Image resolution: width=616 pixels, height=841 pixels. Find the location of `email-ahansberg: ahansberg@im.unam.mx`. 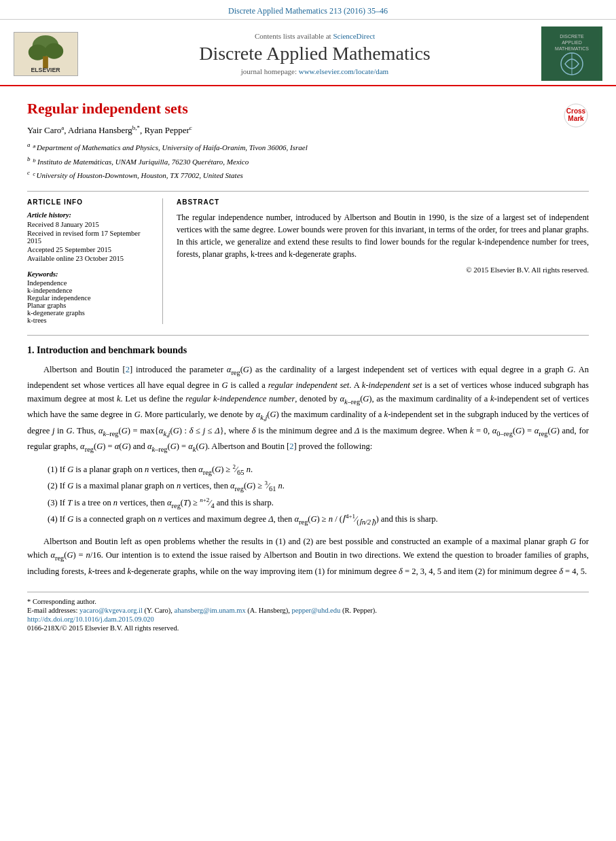

email-ahansberg: ahansberg@im.unam.mx is located at coordinates (211, 610).